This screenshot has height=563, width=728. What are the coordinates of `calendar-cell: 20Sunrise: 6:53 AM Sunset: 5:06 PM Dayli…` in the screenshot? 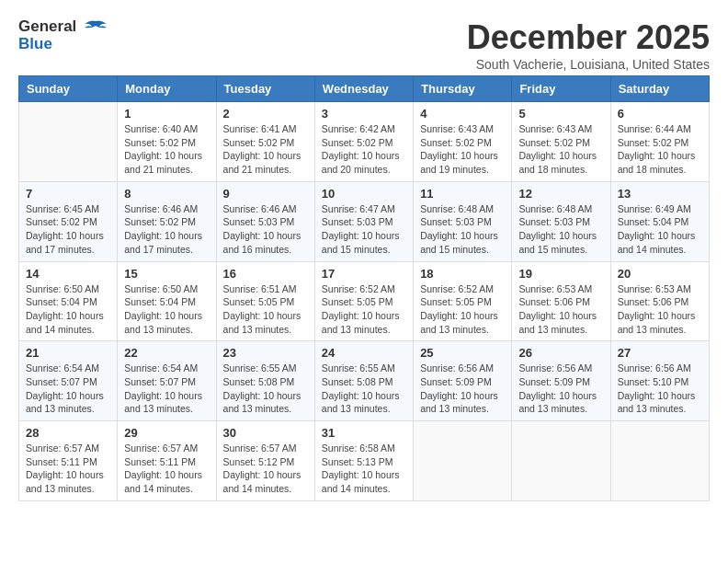 It's located at (660, 302).